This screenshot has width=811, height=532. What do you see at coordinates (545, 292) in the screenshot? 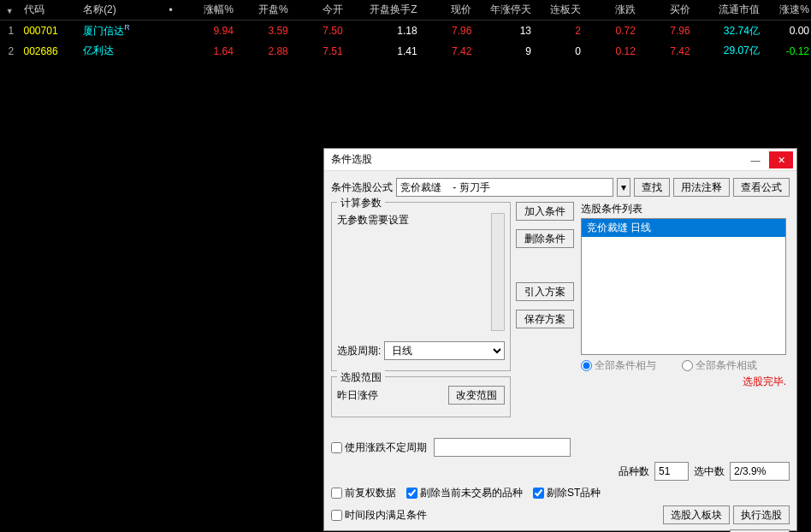
I see `import-plan-button: 引入方案` at bounding box center [545, 292].